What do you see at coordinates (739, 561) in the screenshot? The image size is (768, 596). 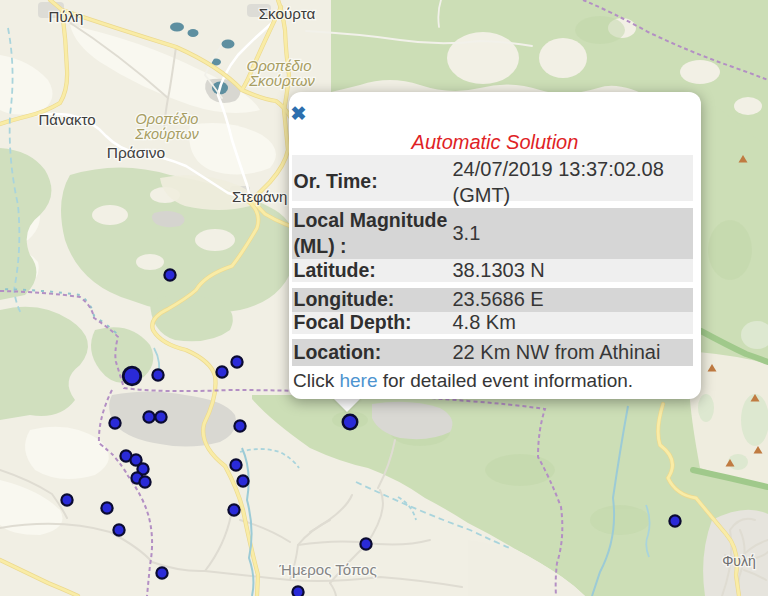 I see `svg-text: Φυλή` at bounding box center [739, 561].